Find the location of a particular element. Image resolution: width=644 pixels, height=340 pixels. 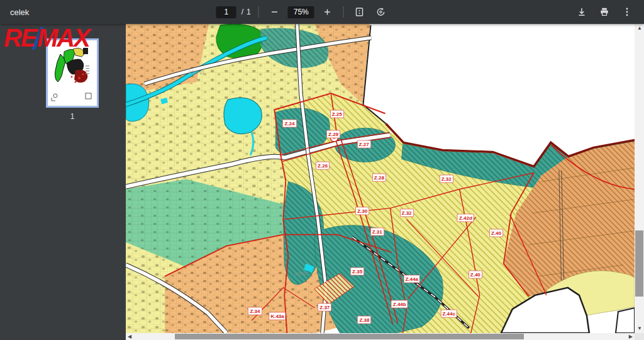

rotate-icon is located at coordinates (381, 12).